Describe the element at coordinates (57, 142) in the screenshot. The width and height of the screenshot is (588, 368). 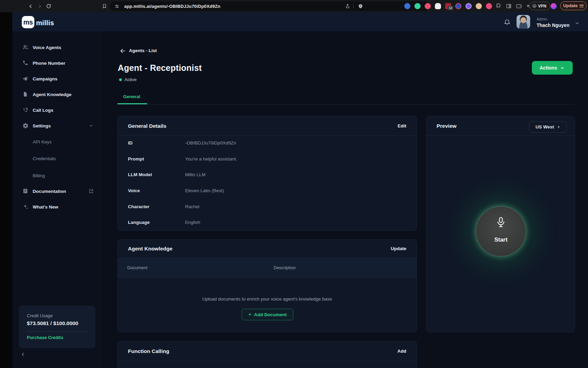
I see `sidebar-item-api-keys: API Keys` at that location.